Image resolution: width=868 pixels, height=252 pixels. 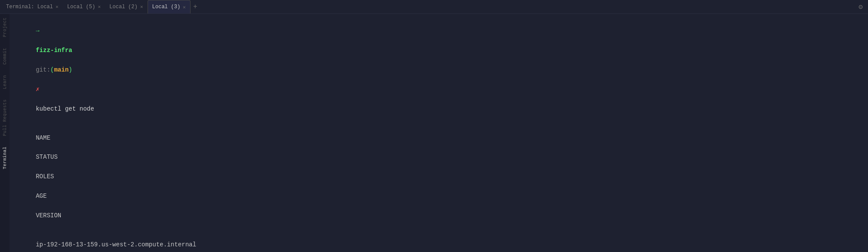 What do you see at coordinates (861, 7) in the screenshot?
I see `settings-icon: ⚙` at bounding box center [861, 7].